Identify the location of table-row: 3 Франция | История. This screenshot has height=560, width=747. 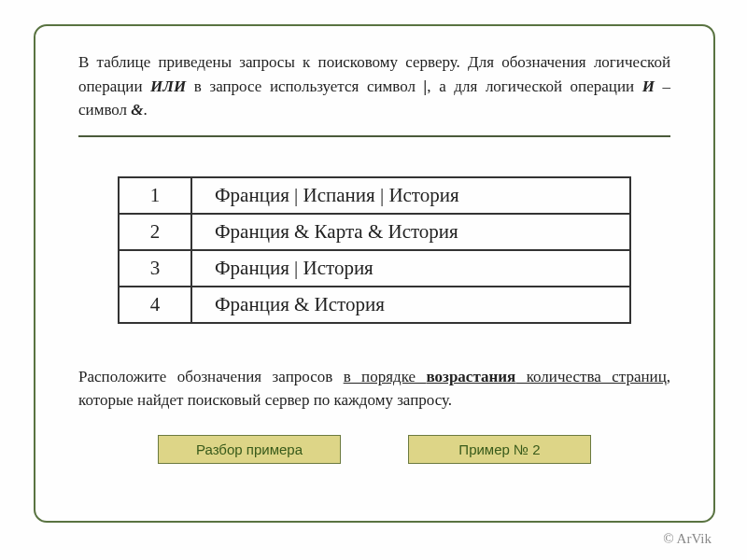
(374, 269).